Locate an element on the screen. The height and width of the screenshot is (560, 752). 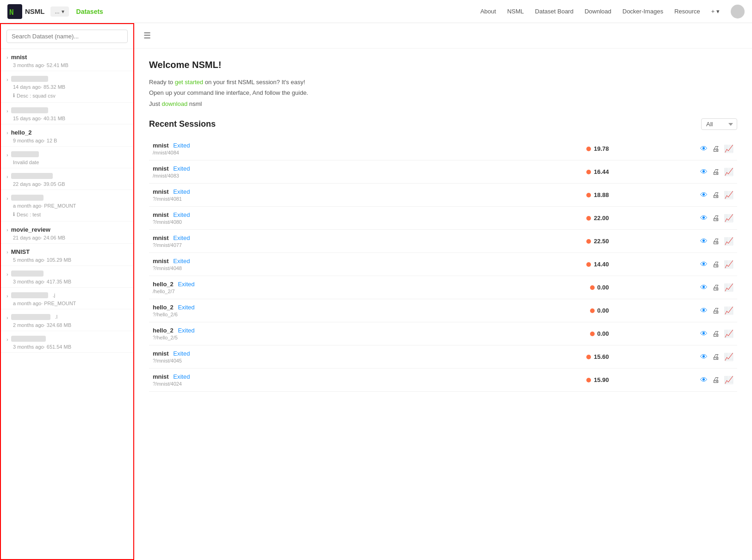
workspace-selector: ... ▾ is located at coordinates (60, 12).